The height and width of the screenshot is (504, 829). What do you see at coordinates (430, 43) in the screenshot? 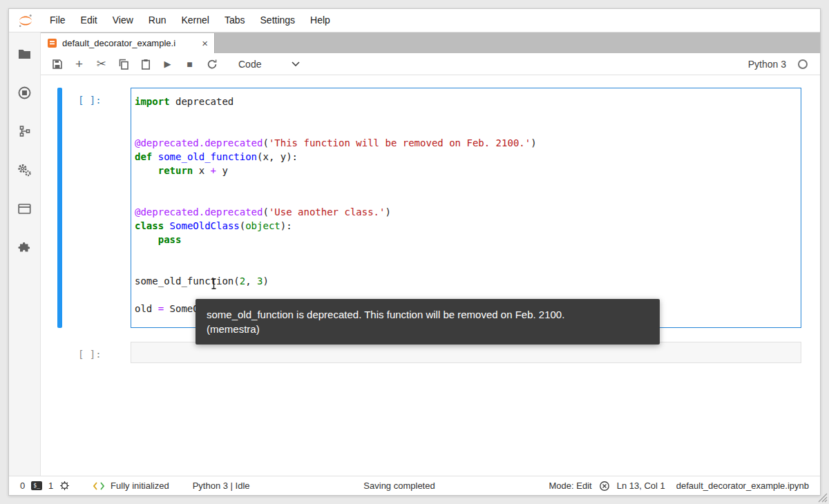
I see `tab-bar: default_decorator_example.i ×` at bounding box center [430, 43].